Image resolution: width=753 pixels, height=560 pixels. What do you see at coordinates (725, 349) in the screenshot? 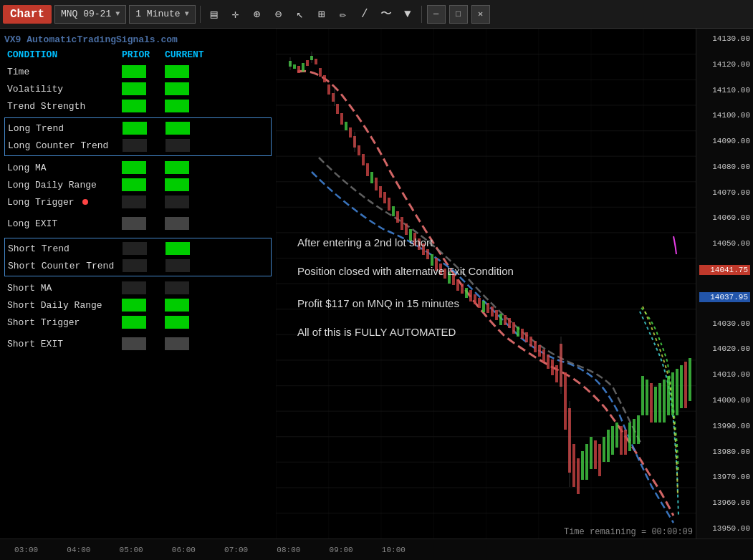
I see `price-level: 14020.00` at bounding box center [725, 349].